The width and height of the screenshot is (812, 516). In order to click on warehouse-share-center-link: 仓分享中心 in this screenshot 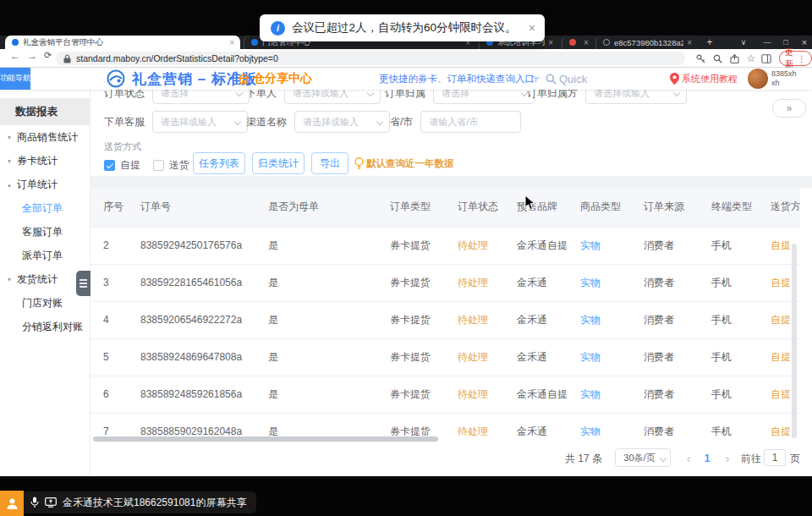, I will do `click(275, 79)`.